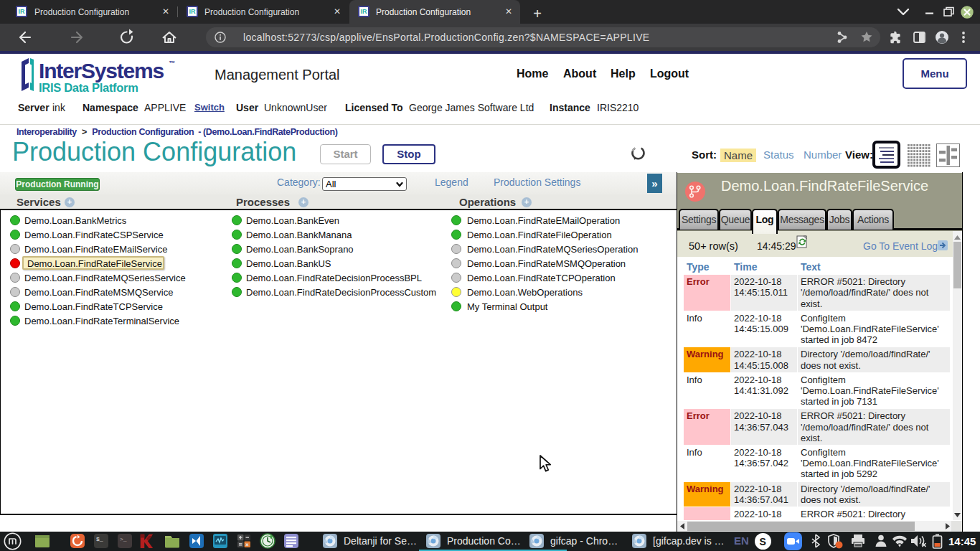 This screenshot has height=551, width=980. Describe the element at coordinates (89, 88) in the screenshot. I see `svg-text: IRIS Data Platform` at that location.